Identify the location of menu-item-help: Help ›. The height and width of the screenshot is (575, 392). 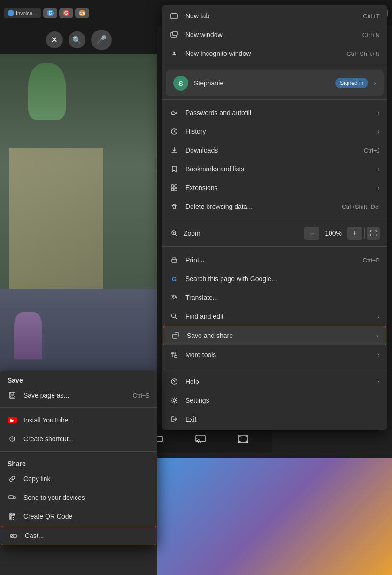
(275, 382).